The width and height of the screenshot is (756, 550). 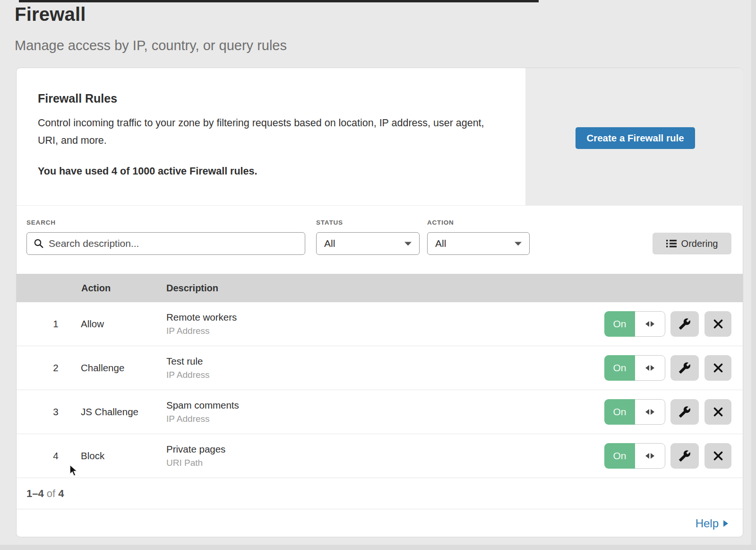 I want to click on page-title: Firewall, so click(x=50, y=14).